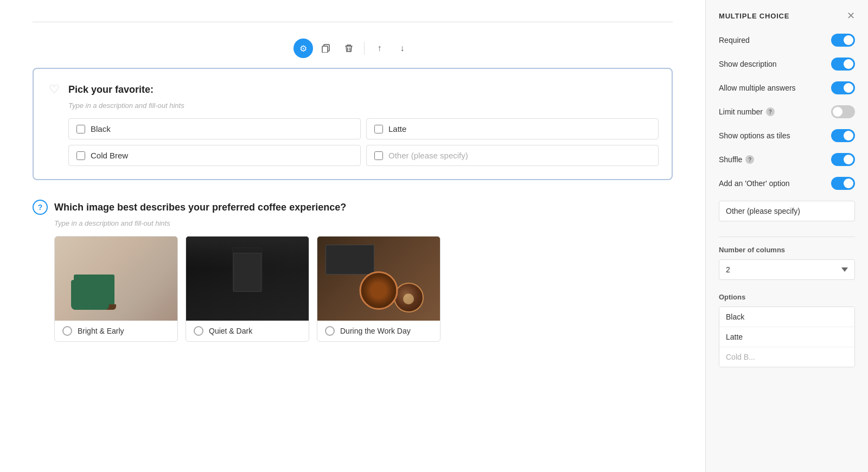 The height and width of the screenshot is (472, 868). What do you see at coordinates (787, 183) in the screenshot?
I see `setting-add-other: Add an 'Other' option` at bounding box center [787, 183].